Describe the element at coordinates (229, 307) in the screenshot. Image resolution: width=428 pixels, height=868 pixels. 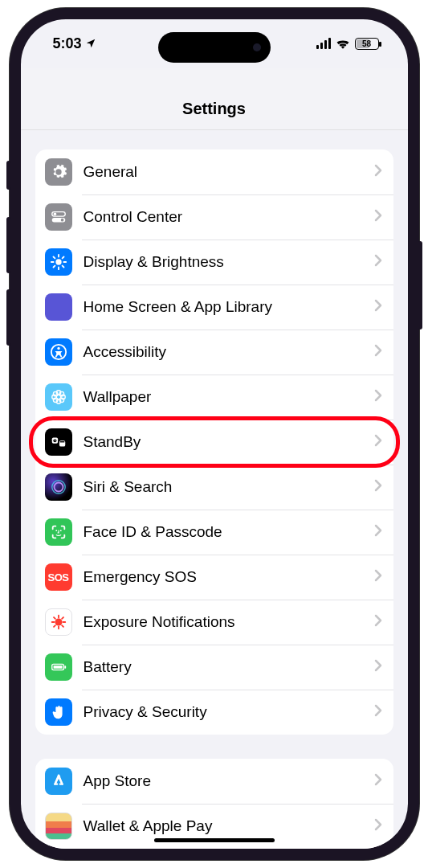
I see `row-label: Home Screen & App Library` at that location.